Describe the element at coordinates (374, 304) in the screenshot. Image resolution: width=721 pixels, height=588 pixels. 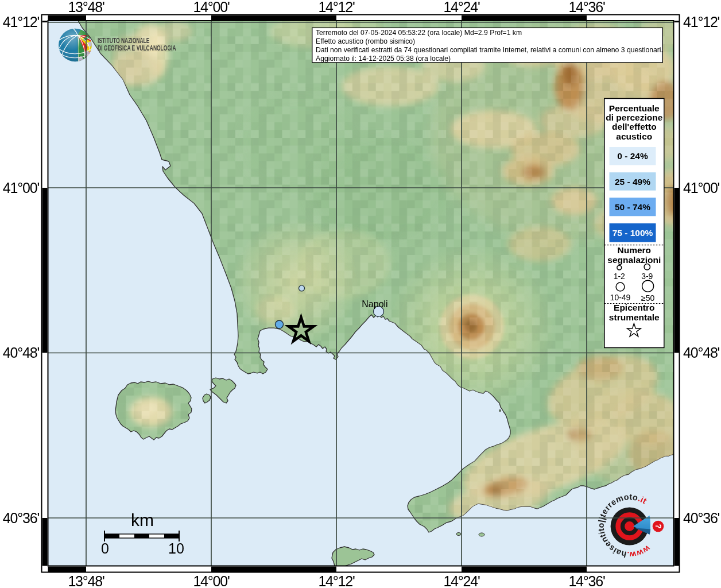
I see `svg-text: Napoli` at that location.